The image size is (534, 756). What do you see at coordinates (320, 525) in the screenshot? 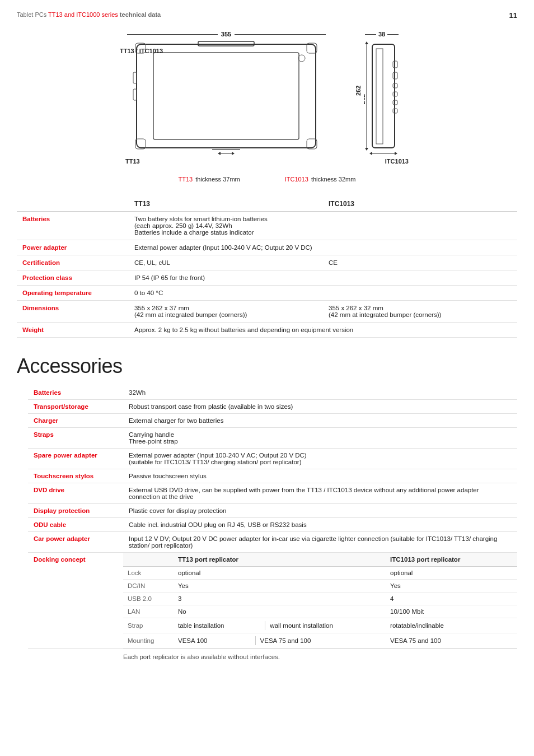
I see `acc-value: Cable incl. industrial ODU plug on RJ 45…` at bounding box center [320, 525].